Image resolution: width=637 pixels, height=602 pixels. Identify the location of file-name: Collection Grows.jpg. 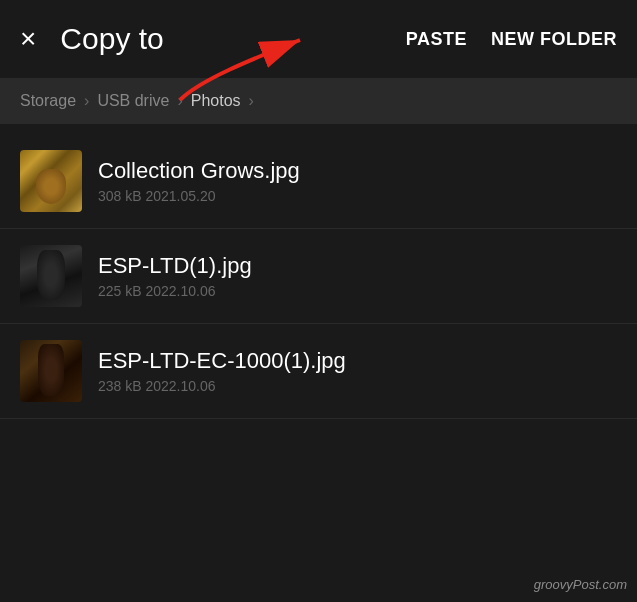
(358, 171).